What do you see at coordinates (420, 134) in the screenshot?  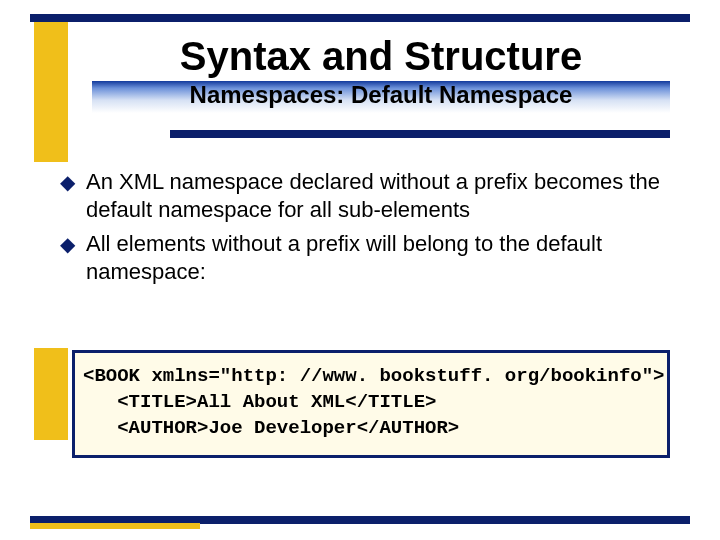 I see `subtitle-underline` at bounding box center [420, 134].